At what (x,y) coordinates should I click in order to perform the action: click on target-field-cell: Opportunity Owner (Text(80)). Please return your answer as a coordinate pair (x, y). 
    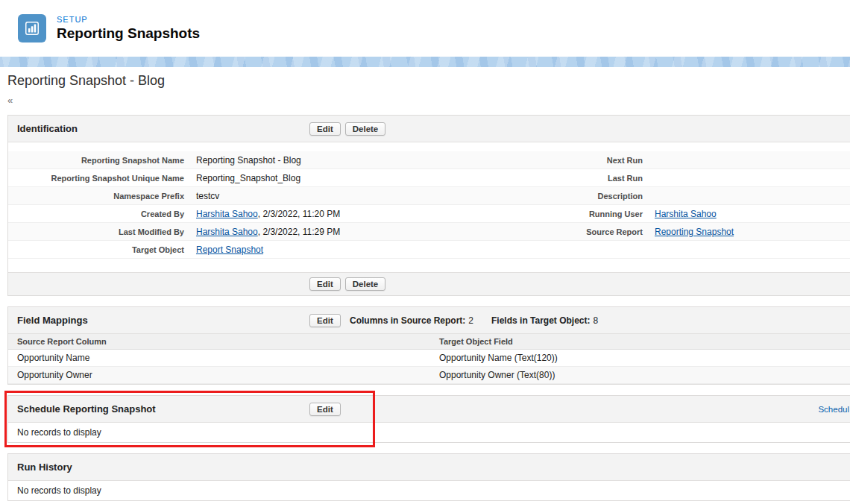
    Looking at the image, I should click on (640, 376).